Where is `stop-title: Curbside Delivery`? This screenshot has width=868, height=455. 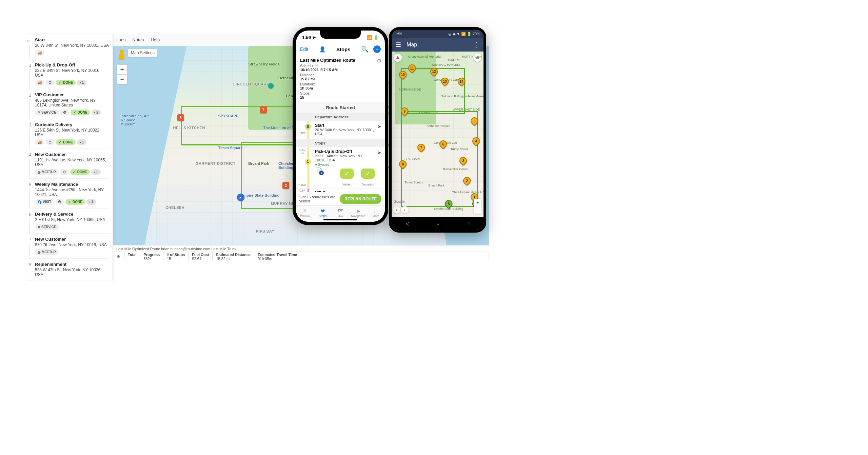 stop-title: Curbside Delivery is located at coordinates (72, 125).